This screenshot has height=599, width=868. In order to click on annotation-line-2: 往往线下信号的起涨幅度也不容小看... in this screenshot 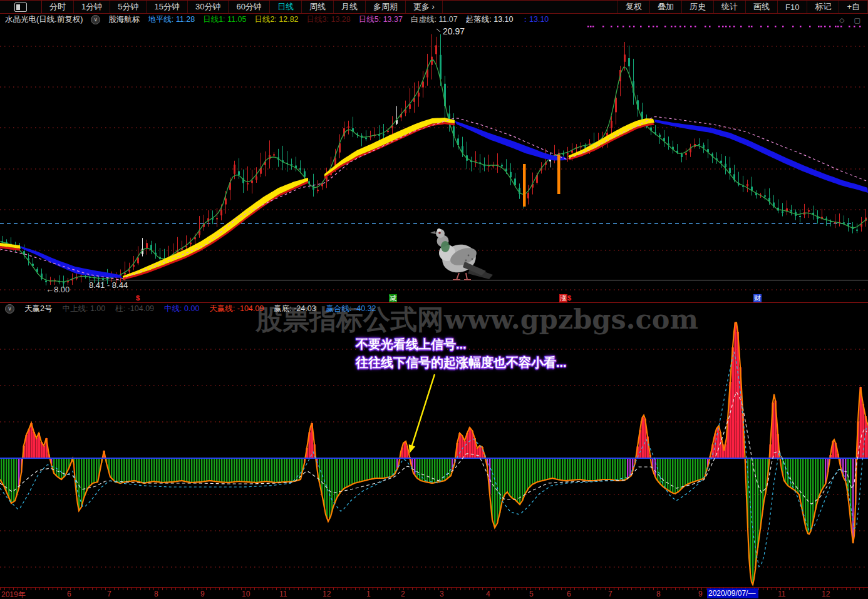, I will do `click(461, 363)`.